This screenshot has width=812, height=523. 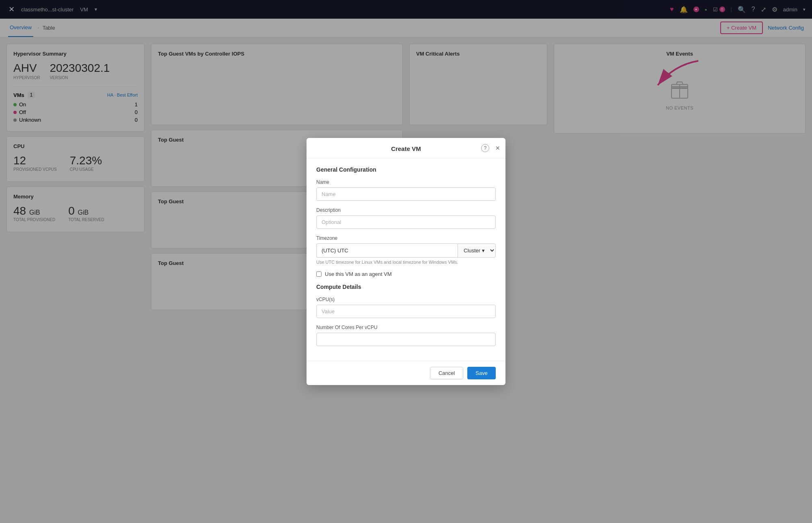 I want to click on dialog-help-button: ?, so click(x=485, y=148).